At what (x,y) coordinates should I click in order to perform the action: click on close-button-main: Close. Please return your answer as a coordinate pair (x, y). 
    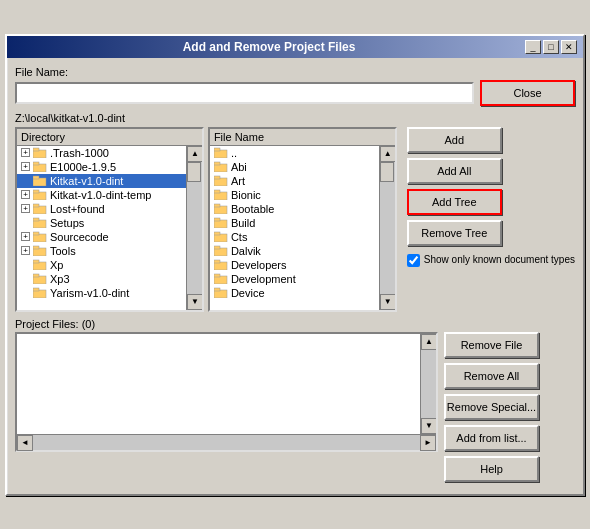
    Looking at the image, I should click on (528, 93).